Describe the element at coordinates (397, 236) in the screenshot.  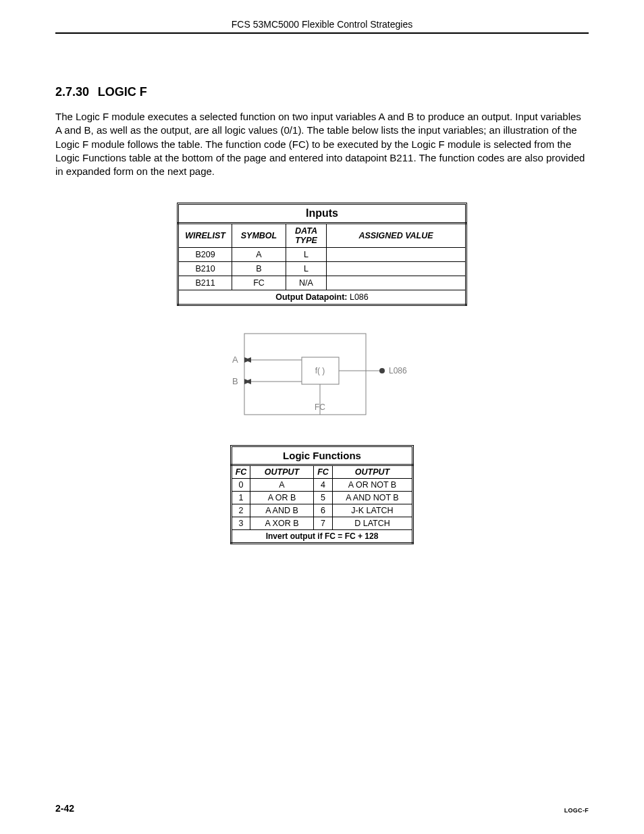
I see `col-assigned: ASSIGNED VALUE` at that location.